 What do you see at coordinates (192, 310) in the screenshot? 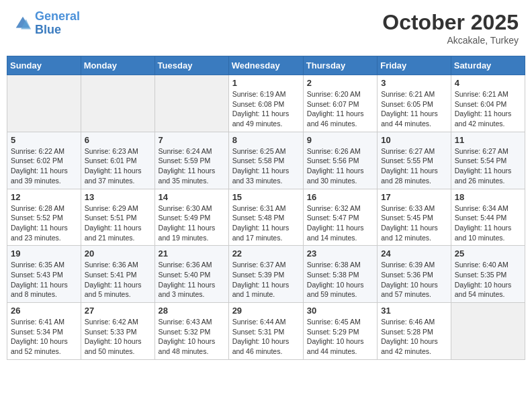
I see `day-number: 28` at bounding box center [192, 310].